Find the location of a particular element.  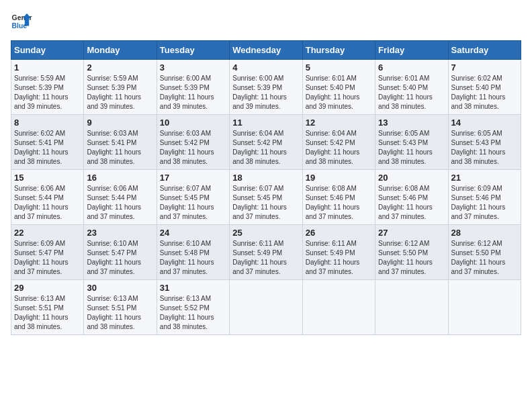

calendar-cell: 26Sunrise: 6:11 AMSunset: 5:49 PMDayligh… is located at coordinates (339, 253).